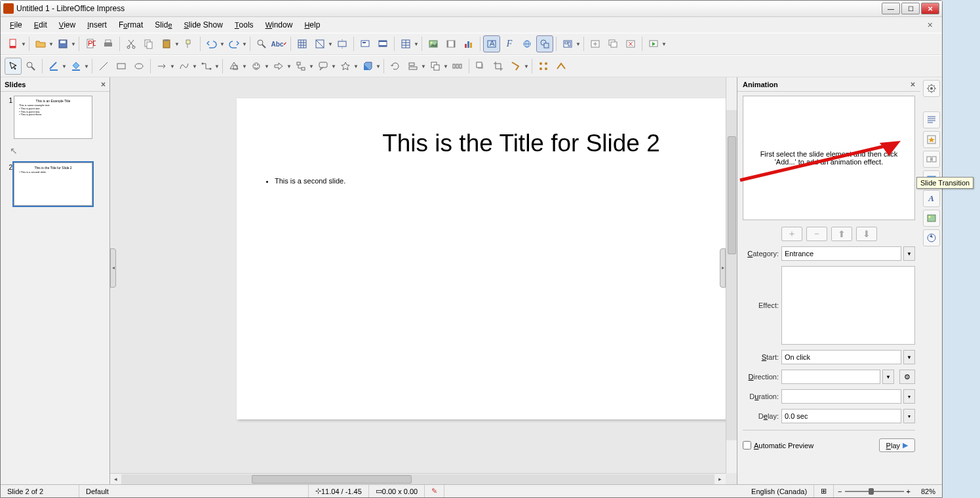 The height and width of the screenshot is (498, 980). Describe the element at coordinates (64, 67) in the screenshot. I see `line-color-dropdown: ▼` at that location.